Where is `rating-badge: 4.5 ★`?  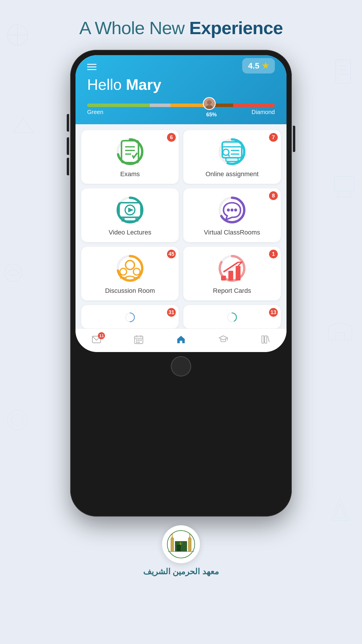 rating-badge: 4.5 ★ is located at coordinates (259, 66).